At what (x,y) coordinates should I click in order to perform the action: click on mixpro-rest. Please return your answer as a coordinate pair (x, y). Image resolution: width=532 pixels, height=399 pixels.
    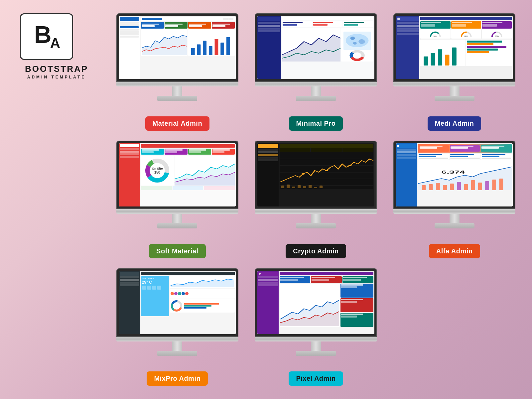
    Looking at the image, I should click on (202, 296).